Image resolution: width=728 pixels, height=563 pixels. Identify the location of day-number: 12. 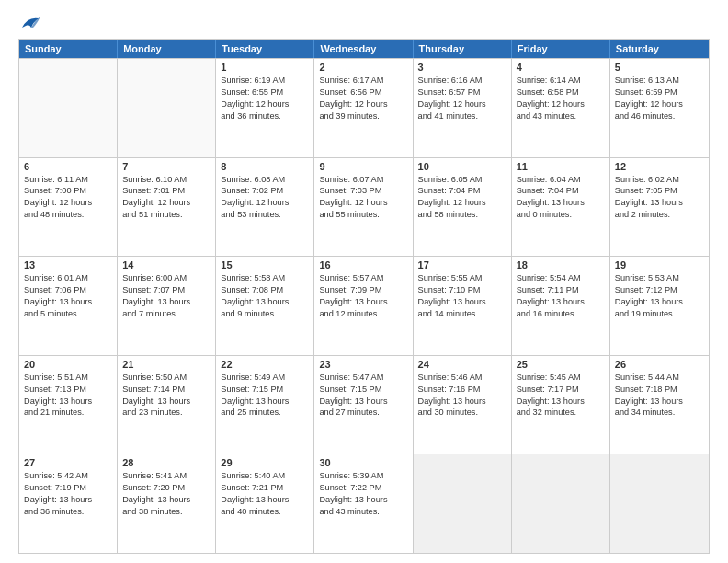
(660, 167).